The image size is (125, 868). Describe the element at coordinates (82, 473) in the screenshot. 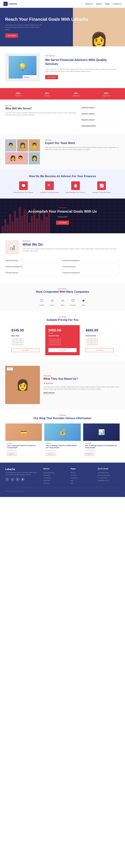

I see `footer-link-pages-0: About Us` at that location.